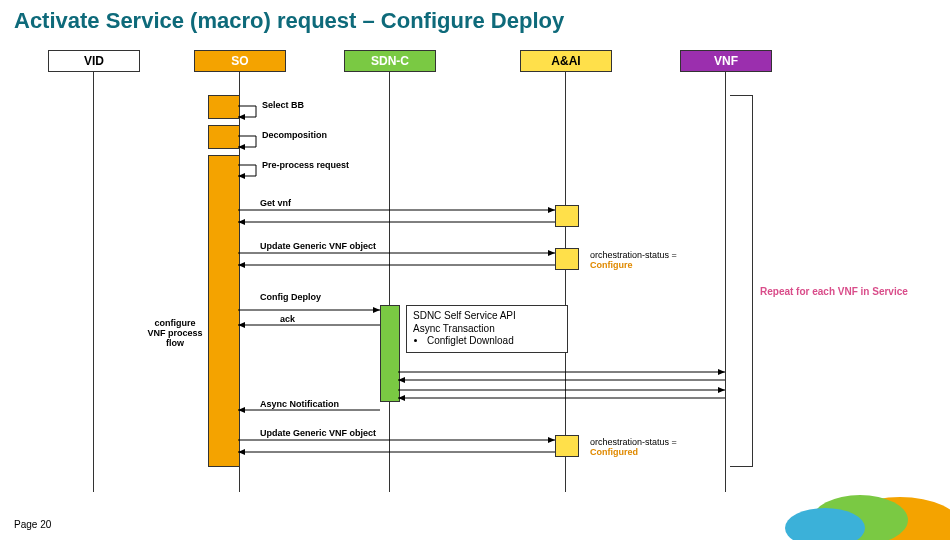 This screenshot has height=540, width=950. Describe the element at coordinates (300, 404) in the screenshot. I see `msg-async-notif: Async Notification` at that location.